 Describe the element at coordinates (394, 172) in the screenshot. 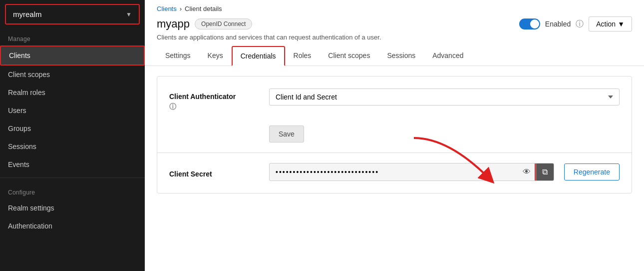

I see `secret-row: Client Secret 👁 ⧉ Regenerate` at that location.